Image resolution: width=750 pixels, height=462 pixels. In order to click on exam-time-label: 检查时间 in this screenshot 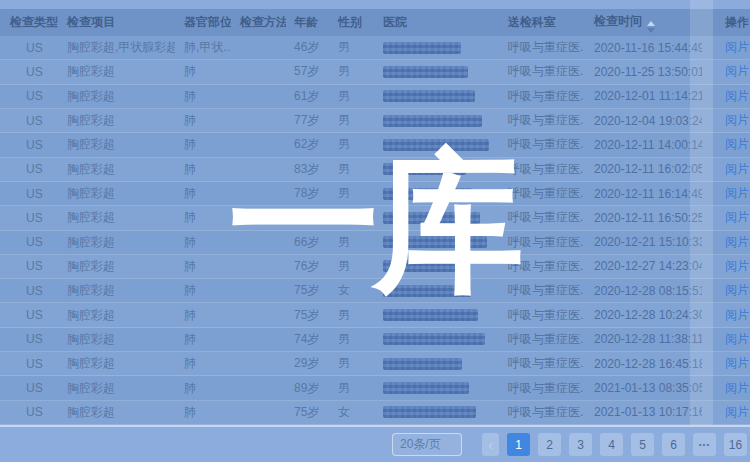, I will do `click(618, 21)`.